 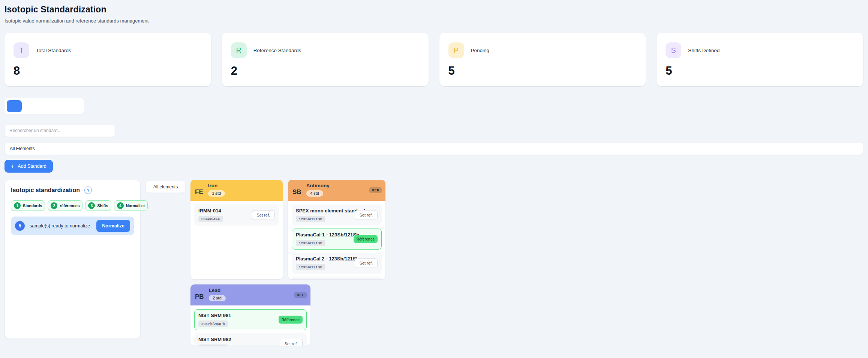 I want to click on element-name: Lead, so click(x=217, y=290).